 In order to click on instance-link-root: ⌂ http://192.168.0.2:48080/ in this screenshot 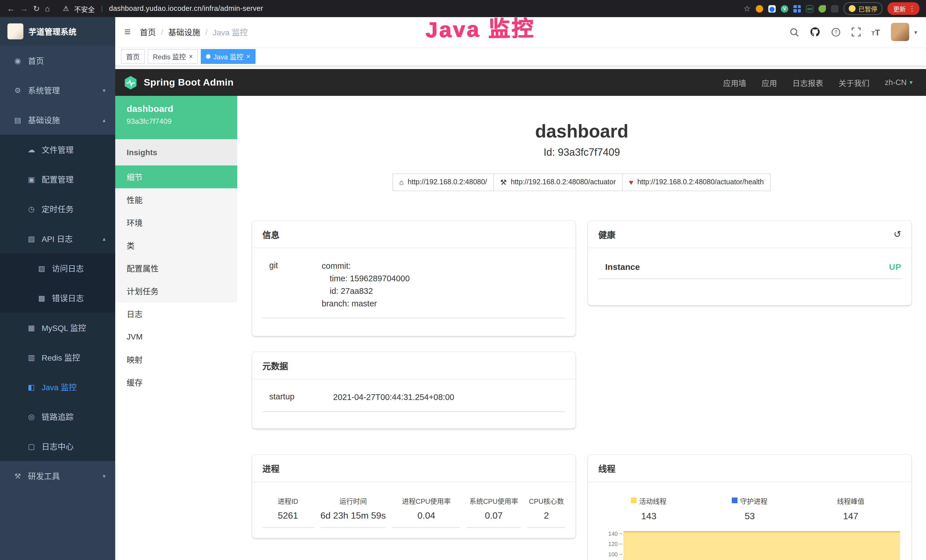, I will do `click(443, 182)`.